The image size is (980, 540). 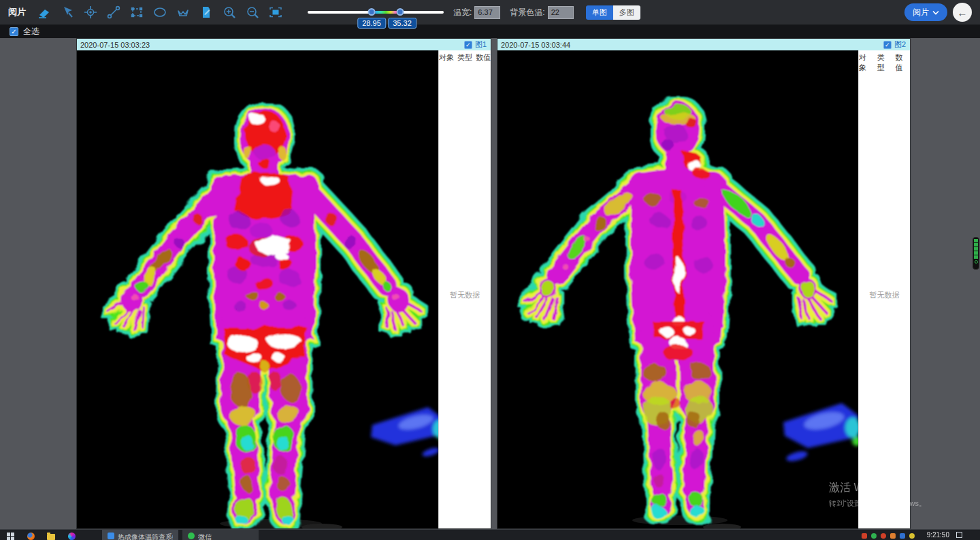 I want to click on panel-1-checkbox, so click(x=468, y=45).